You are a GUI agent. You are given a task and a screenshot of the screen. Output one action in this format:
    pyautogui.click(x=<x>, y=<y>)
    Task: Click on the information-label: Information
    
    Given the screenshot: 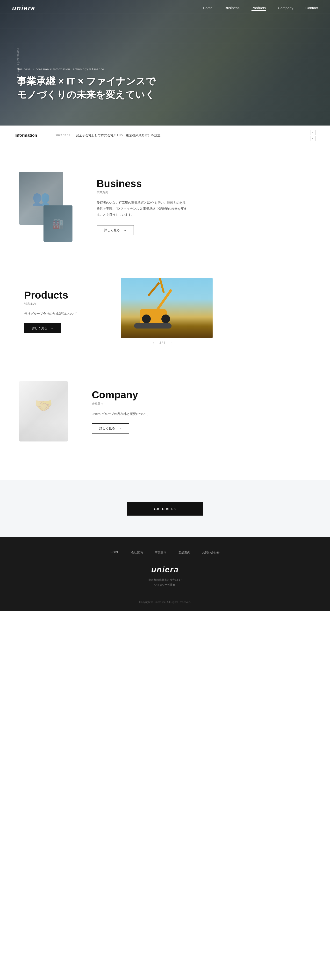 What is the action you would take?
    pyautogui.click(x=30, y=135)
    